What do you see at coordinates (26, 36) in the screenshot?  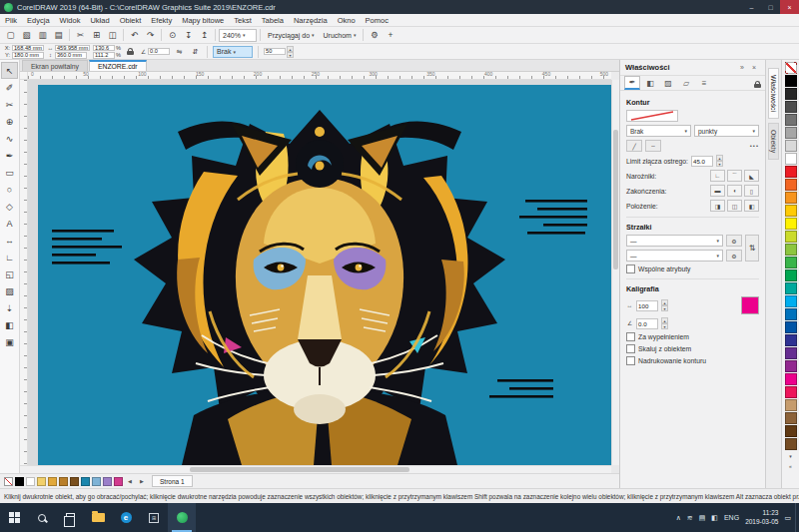 I see `open-button: ▧` at bounding box center [26, 36].